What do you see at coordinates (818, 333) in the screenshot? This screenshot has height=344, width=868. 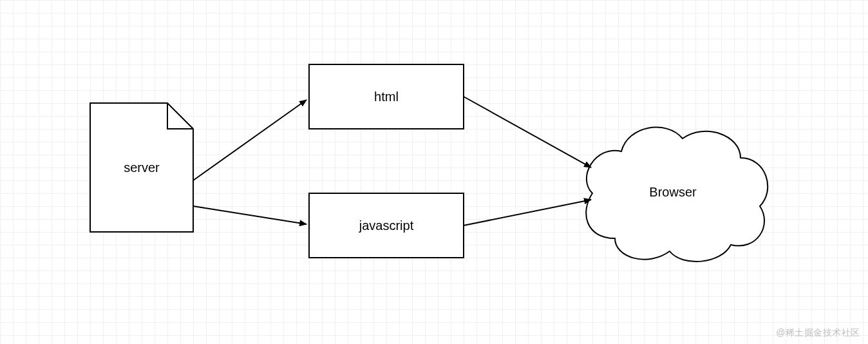 I see `watermark-text: @稀土掘金技术社区` at bounding box center [818, 333].